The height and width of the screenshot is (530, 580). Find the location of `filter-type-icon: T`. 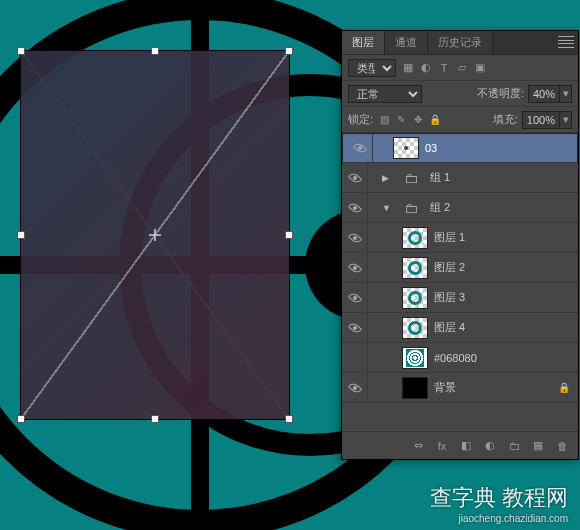

filter-type-icon: T is located at coordinates (444, 68).